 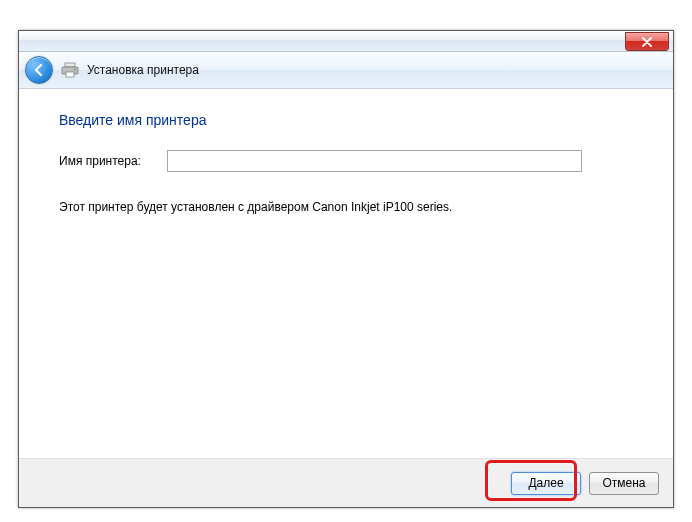 I want to click on arrow-left-icon, so click(x=39, y=70).